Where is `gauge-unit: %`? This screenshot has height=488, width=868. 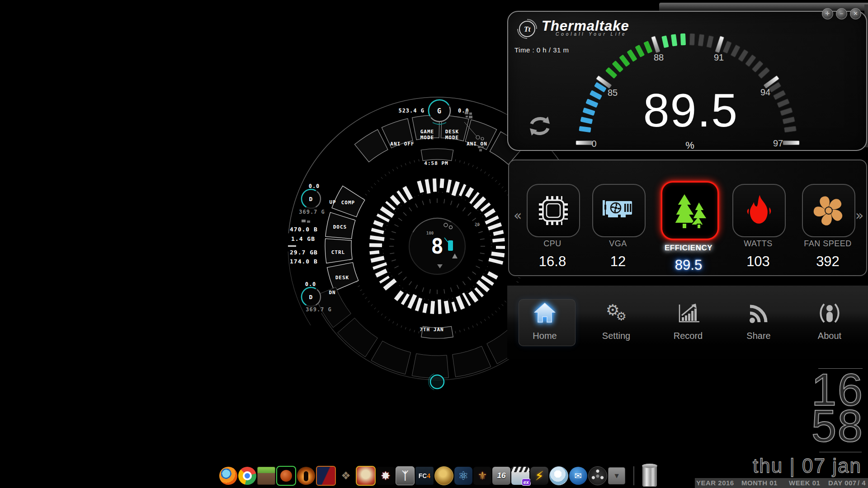
gauge-unit: % is located at coordinates (690, 145).